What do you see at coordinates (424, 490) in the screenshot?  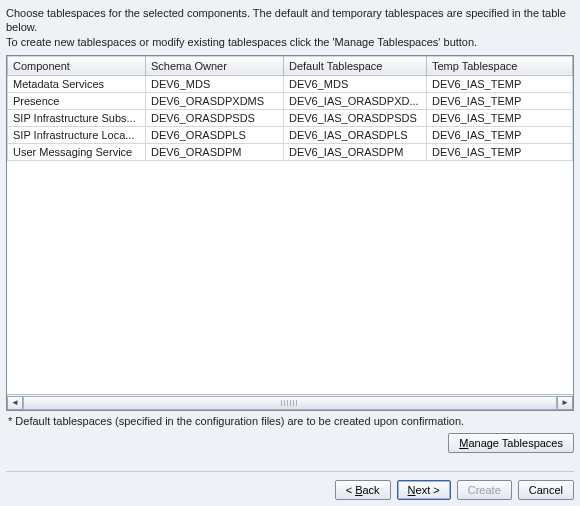 I see `next-button: Next >` at bounding box center [424, 490].